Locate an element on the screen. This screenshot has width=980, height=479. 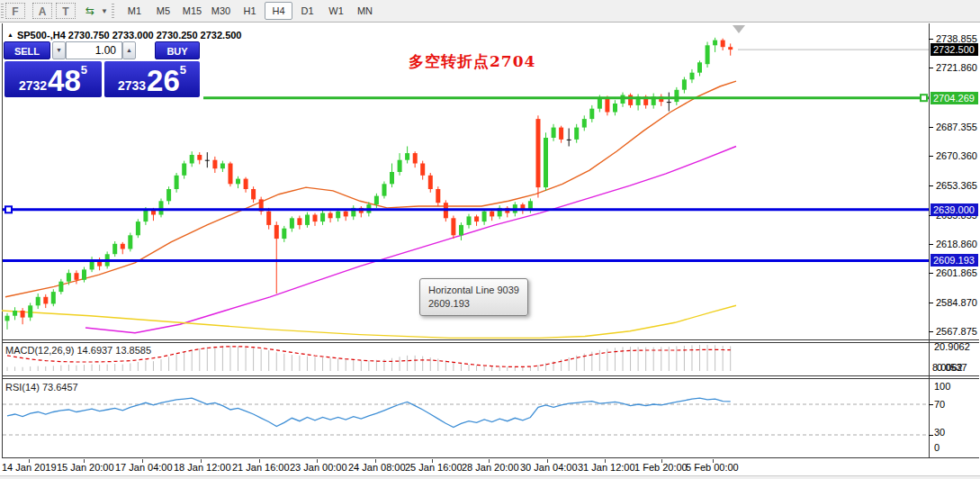
text-label-icon: A is located at coordinates (42, 11).